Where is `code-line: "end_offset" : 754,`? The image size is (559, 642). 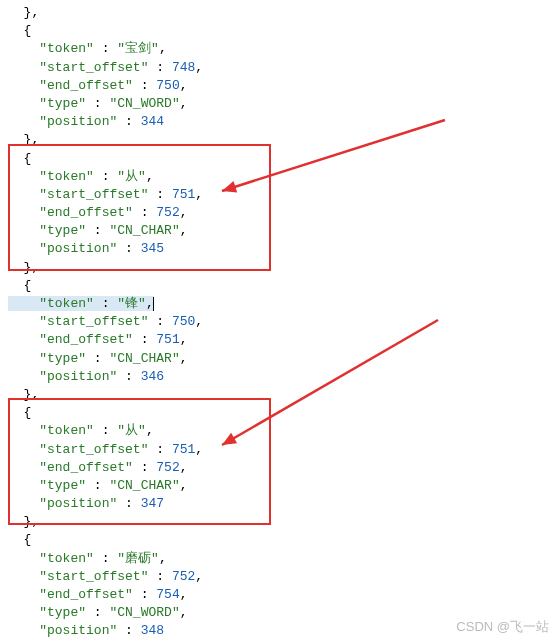 code-line: "end_offset" : 754, is located at coordinates (280, 595).